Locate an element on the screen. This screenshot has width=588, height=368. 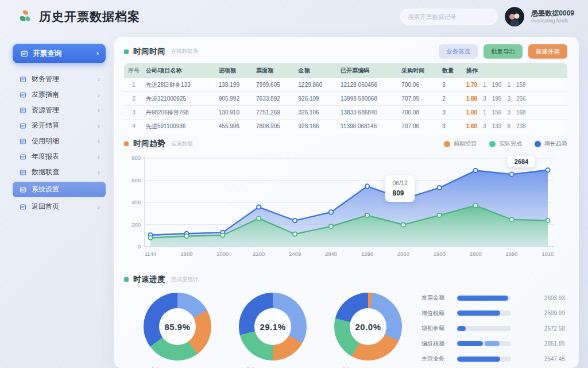
tooltip-value: 809 is located at coordinates (398, 193).